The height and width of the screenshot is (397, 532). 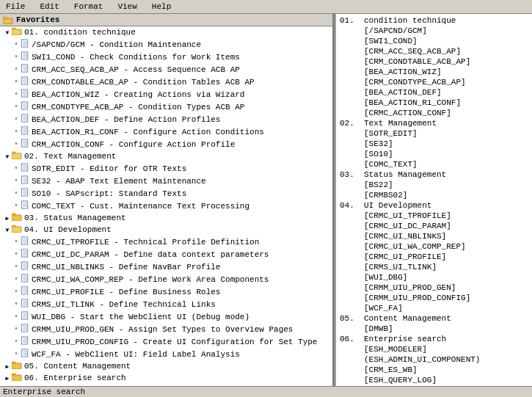 What do you see at coordinates (434, 205) in the screenshot?
I see `code-line: 04. UI Development` at bounding box center [434, 205].